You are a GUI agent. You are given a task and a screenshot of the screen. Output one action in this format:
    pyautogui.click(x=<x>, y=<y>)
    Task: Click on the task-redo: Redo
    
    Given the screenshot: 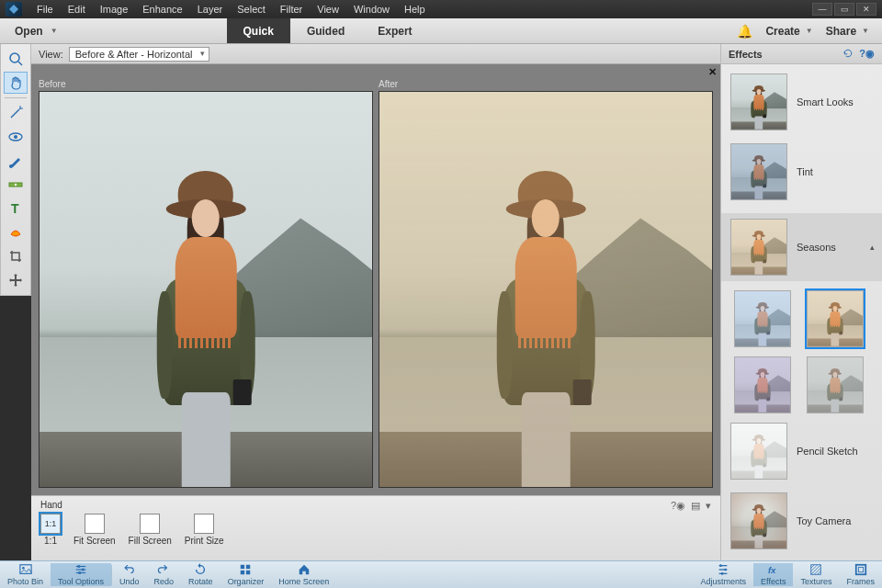 What is the action you would take?
    pyautogui.click(x=164, y=575)
    